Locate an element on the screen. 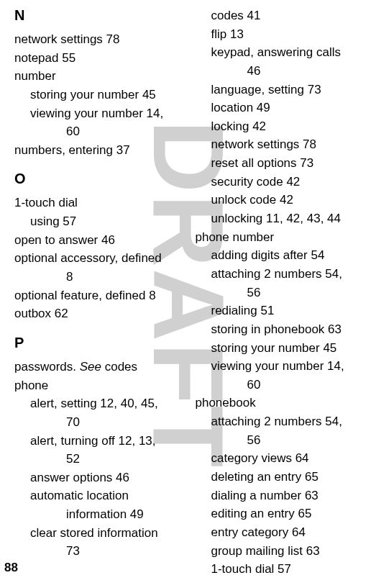 Image resolution: width=376 pixels, height=588 pixels. index-entry: 1-touch dial is located at coordinates (101, 203).